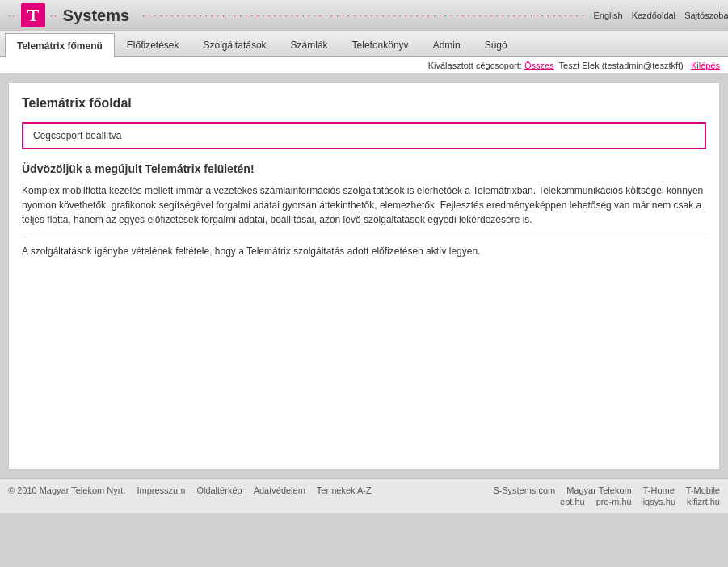 The width and height of the screenshot is (728, 567). I want to click on user-info: Teszt Elek (testadmin@tesztkft), so click(621, 65).